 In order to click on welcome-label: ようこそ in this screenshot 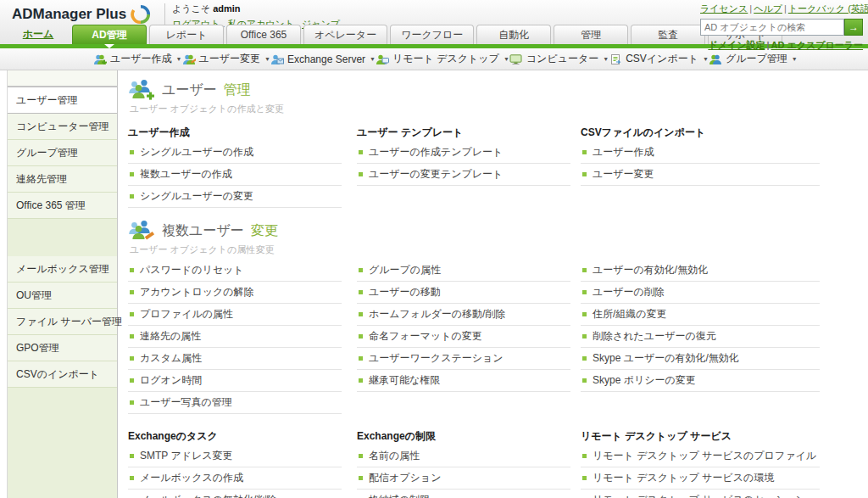, I will do `click(192, 8)`.